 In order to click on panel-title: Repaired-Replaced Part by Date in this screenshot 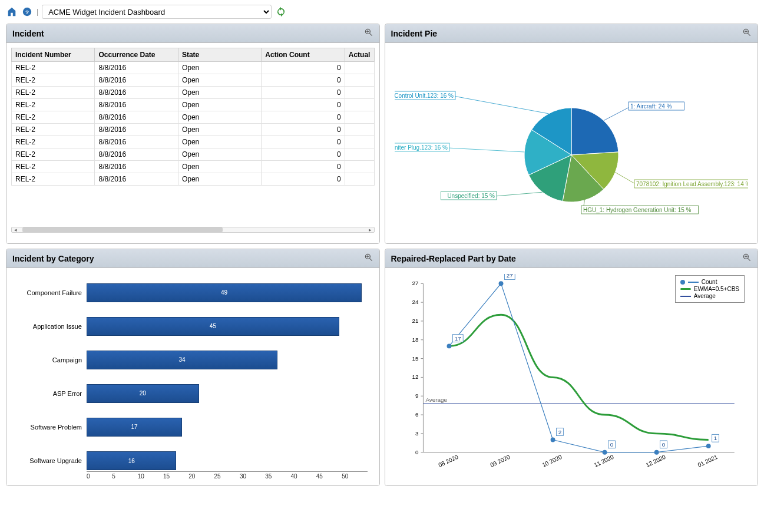, I will do `click(454, 259)`.